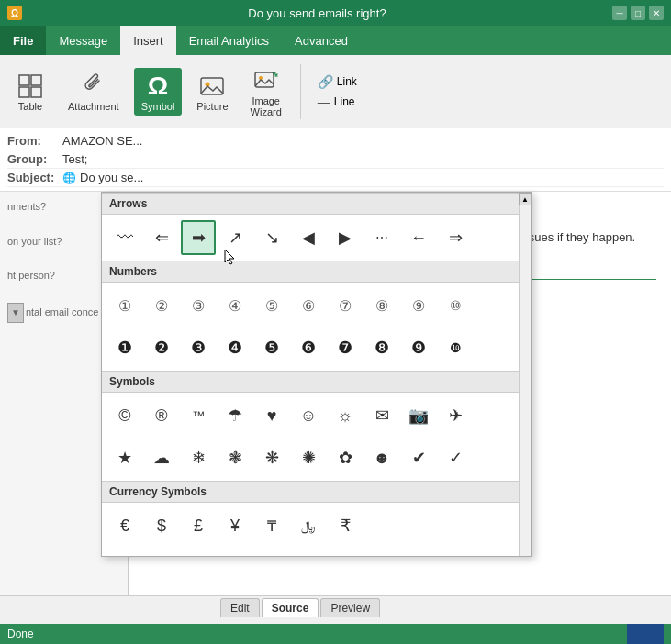  What do you see at coordinates (235, 416) in the screenshot?
I see `symbol-umbrella: ☂` at bounding box center [235, 416].